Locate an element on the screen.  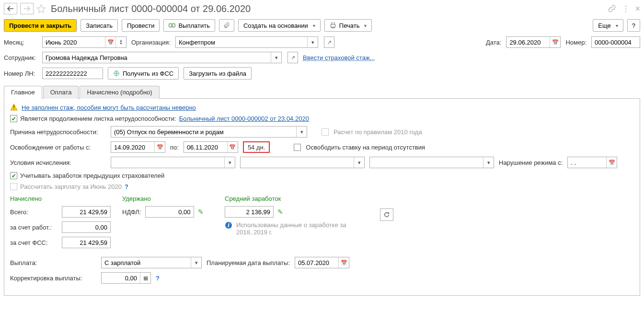
tabs: Главное Оплата Начислено (подробно) is located at coordinates (322, 92).